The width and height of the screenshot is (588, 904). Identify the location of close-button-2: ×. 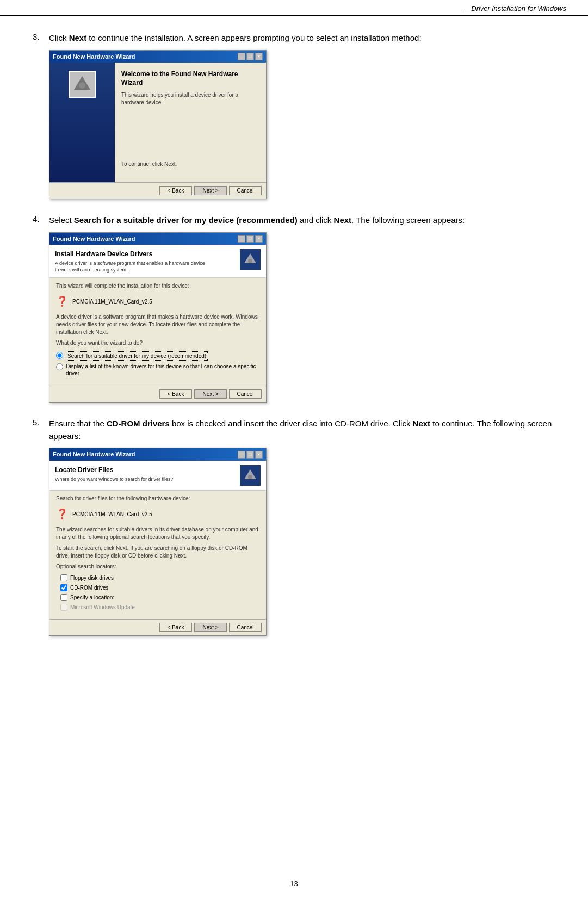
(259, 239).